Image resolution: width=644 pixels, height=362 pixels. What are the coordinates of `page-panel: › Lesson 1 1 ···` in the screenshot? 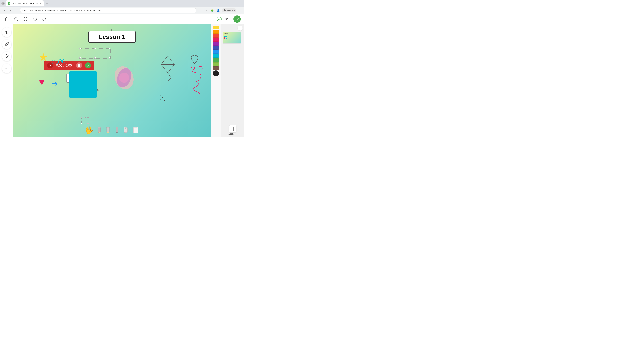 It's located at (232, 80).